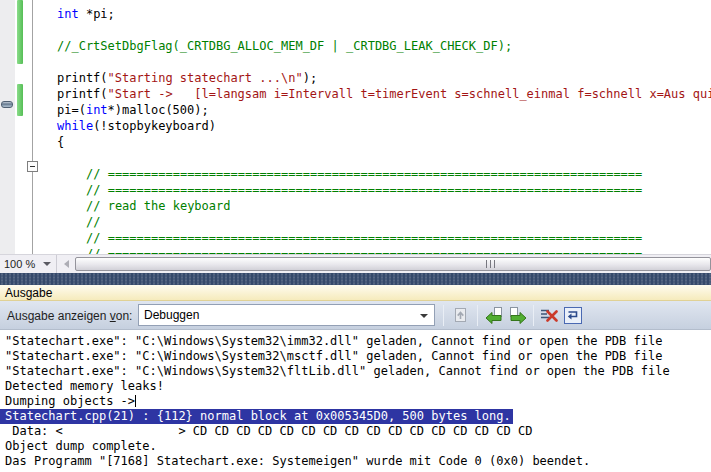 This screenshot has width=711, height=472. Describe the element at coordinates (356, 279) in the screenshot. I see `window-background-strip` at that location.